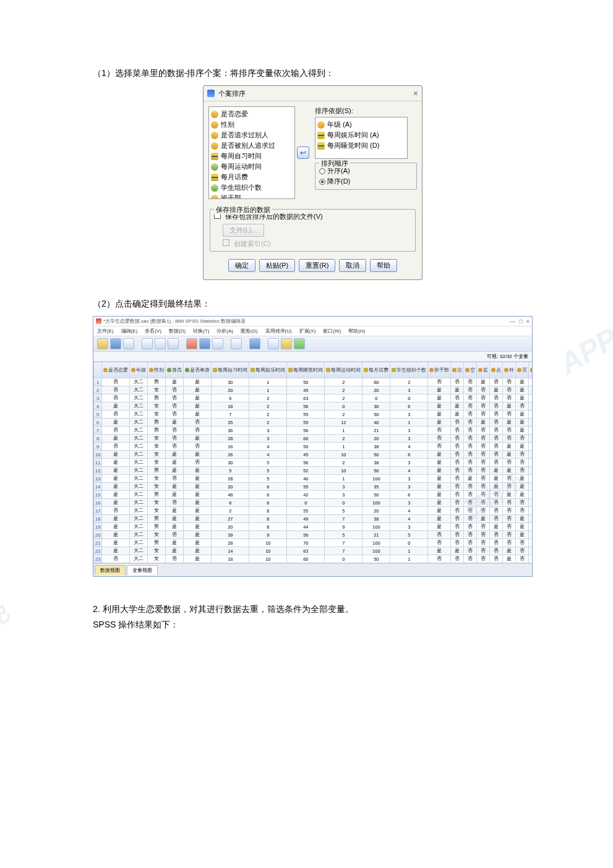 The width and height of the screenshot is (613, 868). What do you see at coordinates (268, 511) in the screenshot?
I see `data-cell: 8` at bounding box center [268, 511].